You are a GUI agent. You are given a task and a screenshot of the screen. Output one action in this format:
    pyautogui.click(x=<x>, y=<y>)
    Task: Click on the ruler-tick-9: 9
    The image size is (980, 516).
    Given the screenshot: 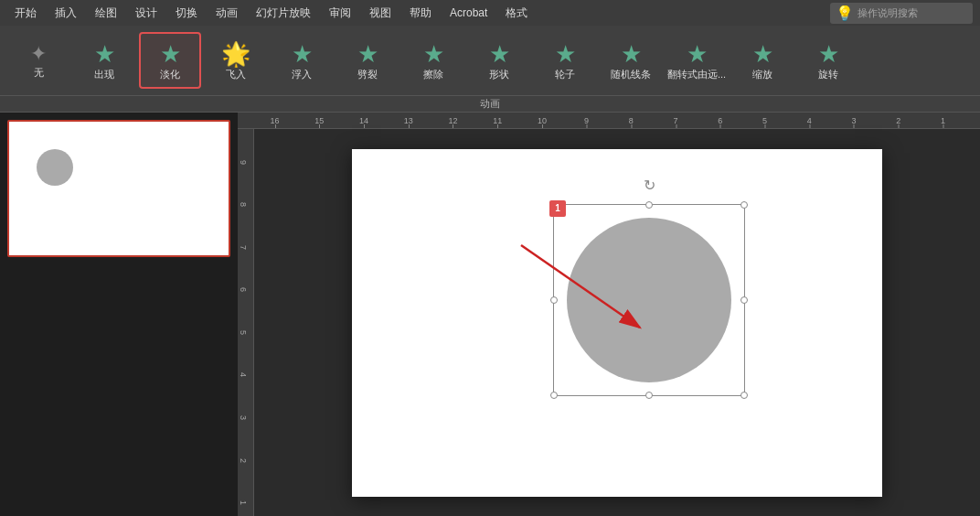 What is the action you would take?
    pyautogui.click(x=587, y=121)
    